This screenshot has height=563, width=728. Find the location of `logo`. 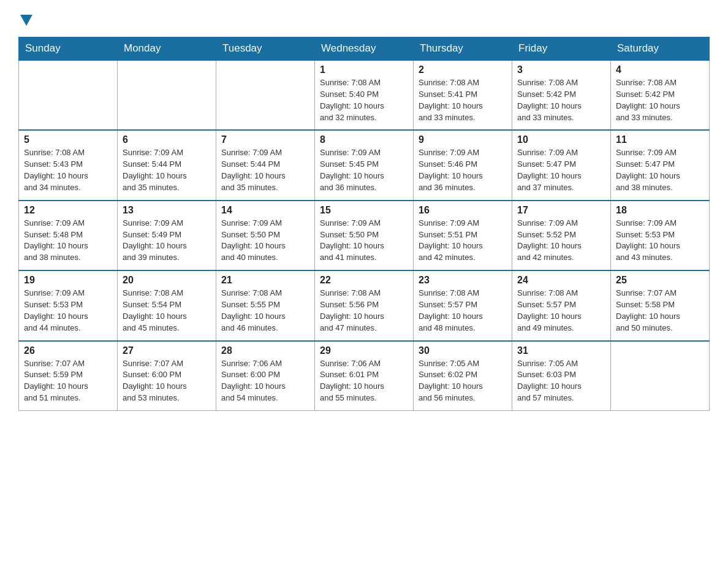

logo is located at coordinates (26, 18).